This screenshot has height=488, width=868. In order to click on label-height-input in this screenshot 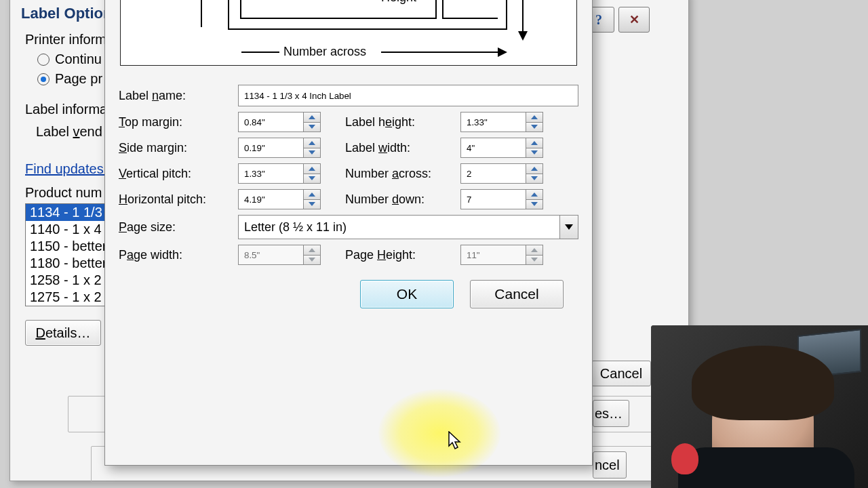, I will do `click(502, 122)`.